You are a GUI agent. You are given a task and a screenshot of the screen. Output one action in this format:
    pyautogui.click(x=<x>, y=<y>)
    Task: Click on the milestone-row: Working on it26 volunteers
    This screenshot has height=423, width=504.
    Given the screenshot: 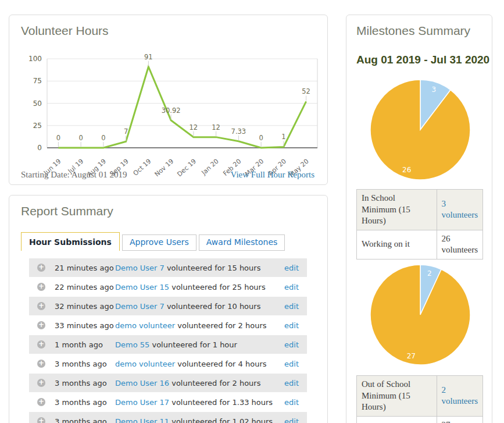 What is the action you would take?
    pyautogui.click(x=420, y=244)
    